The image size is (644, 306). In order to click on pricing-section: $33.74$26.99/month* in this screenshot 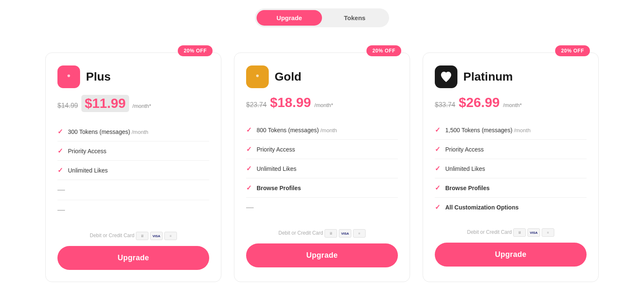, I will do `click(511, 102)`.